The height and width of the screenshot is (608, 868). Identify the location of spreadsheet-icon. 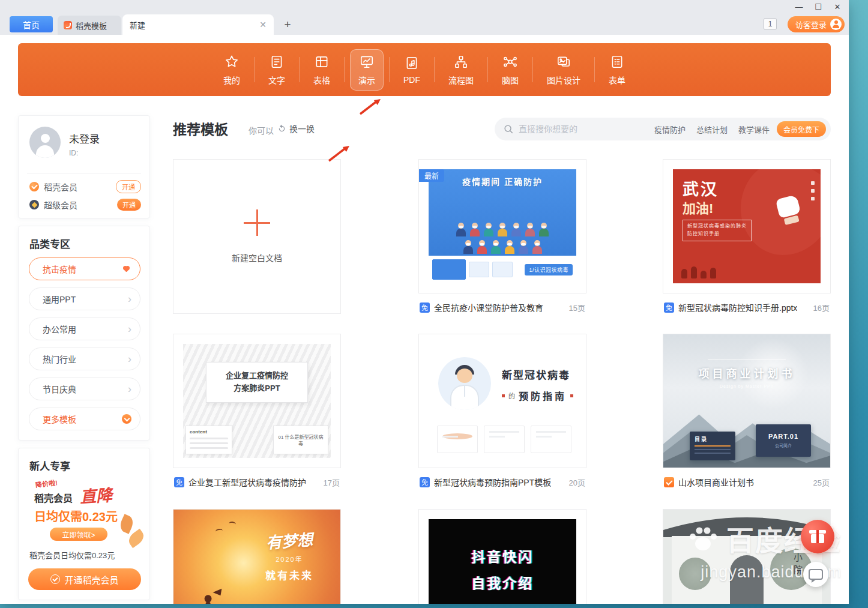
(322, 62).